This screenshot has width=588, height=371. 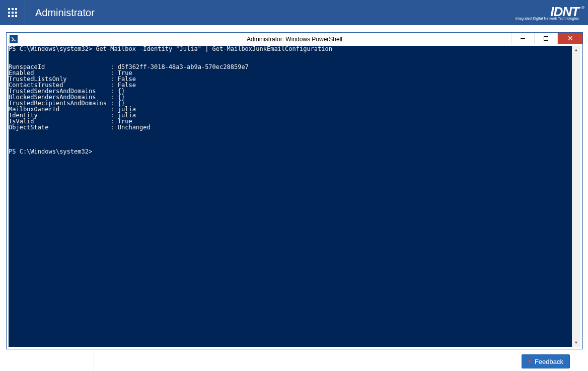 I want to click on apps-launcher-button, so click(x=13, y=13).